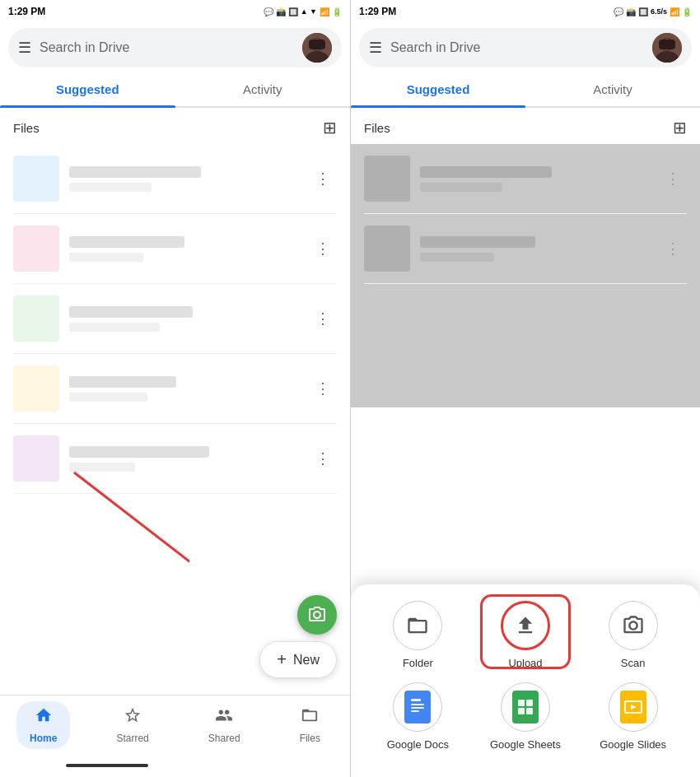 This screenshot has height=777, width=700. Describe the element at coordinates (323, 249) in the screenshot. I see `more-options-2: ⋮` at that location.